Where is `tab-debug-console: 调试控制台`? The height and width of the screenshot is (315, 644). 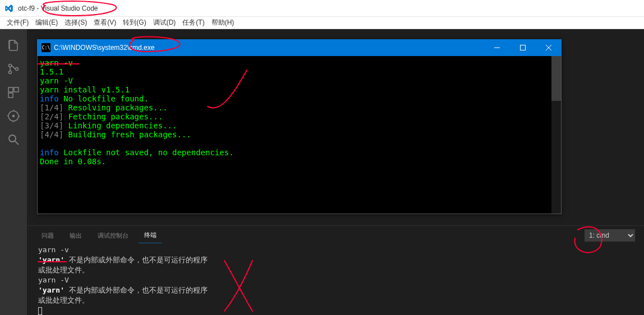
tab-debug-console: 调试控制台 is located at coordinates (113, 235).